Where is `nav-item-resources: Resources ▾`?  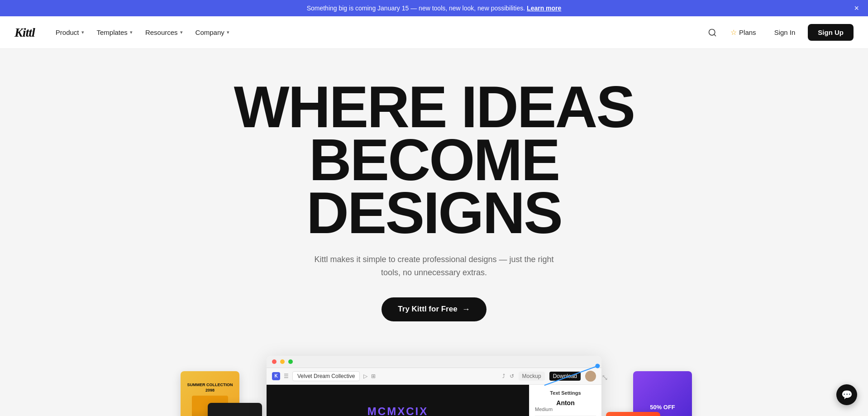
nav-item-resources: Resources ▾ is located at coordinates (164, 33).